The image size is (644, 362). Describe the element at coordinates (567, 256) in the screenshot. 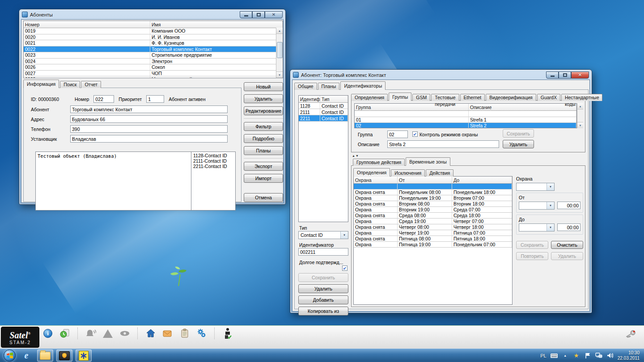

I see `delete-zone-button: Удалить` at that location.